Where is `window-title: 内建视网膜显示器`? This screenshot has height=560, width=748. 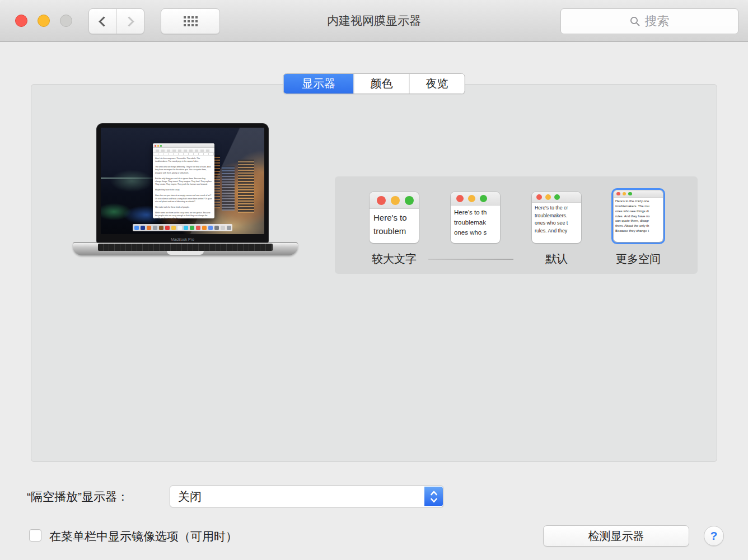 window-title: 内建视网膜显示器 is located at coordinates (374, 21).